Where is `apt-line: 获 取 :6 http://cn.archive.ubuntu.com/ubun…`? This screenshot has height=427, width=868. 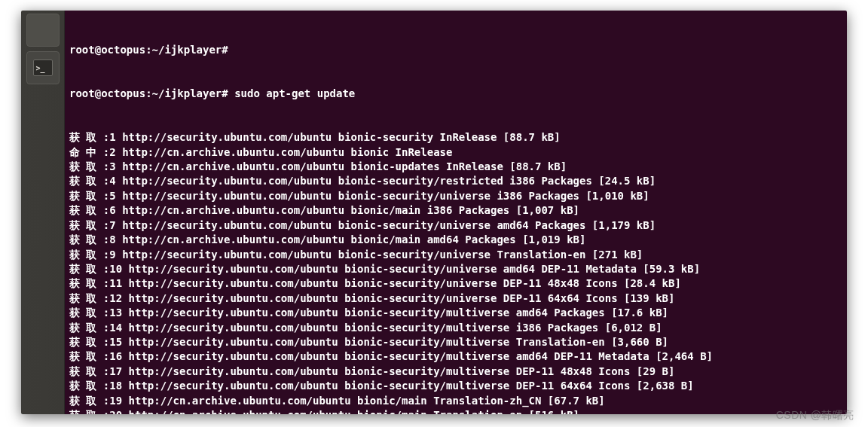 apt-line: 获 取 :6 http://cn.archive.ubuntu.com/ubun… is located at coordinates (458, 211).